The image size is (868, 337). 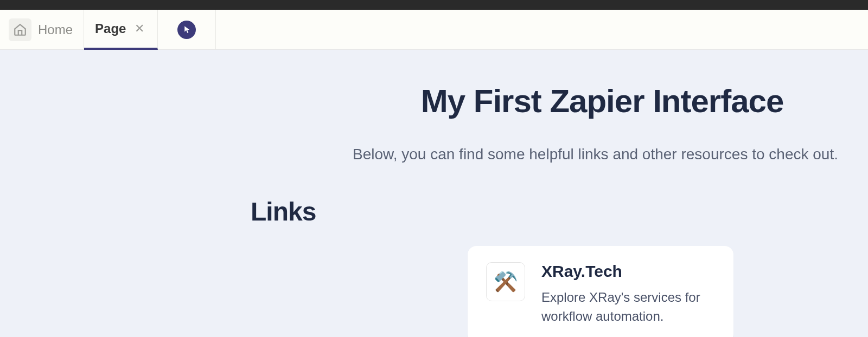 What do you see at coordinates (42, 30) in the screenshot?
I see `tab-home: Home` at bounding box center [42, 30].